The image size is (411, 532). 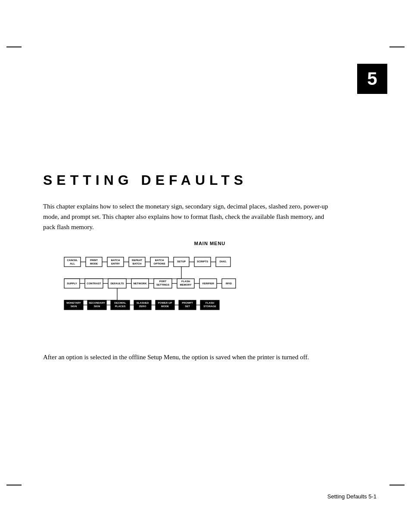 What do you see at coordinates (143, 303) in the screenshot?
I see `svg-text: SLASHED` at bounding box center [143, 303].